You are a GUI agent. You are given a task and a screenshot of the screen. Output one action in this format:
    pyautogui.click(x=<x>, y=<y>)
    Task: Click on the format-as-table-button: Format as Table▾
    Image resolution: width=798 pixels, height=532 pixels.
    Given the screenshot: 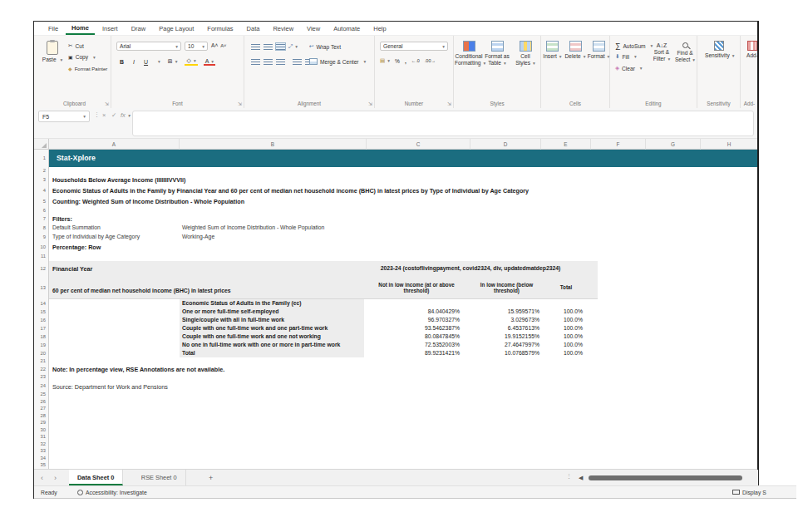 What is the action you would take?
    pyautogui.click(x=497, y=53)
    